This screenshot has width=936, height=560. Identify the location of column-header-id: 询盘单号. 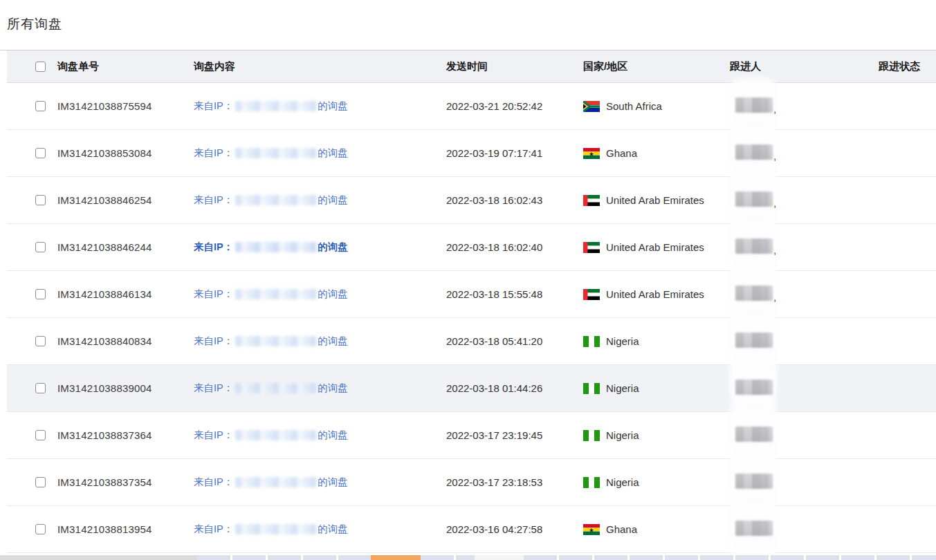
(126, 66).